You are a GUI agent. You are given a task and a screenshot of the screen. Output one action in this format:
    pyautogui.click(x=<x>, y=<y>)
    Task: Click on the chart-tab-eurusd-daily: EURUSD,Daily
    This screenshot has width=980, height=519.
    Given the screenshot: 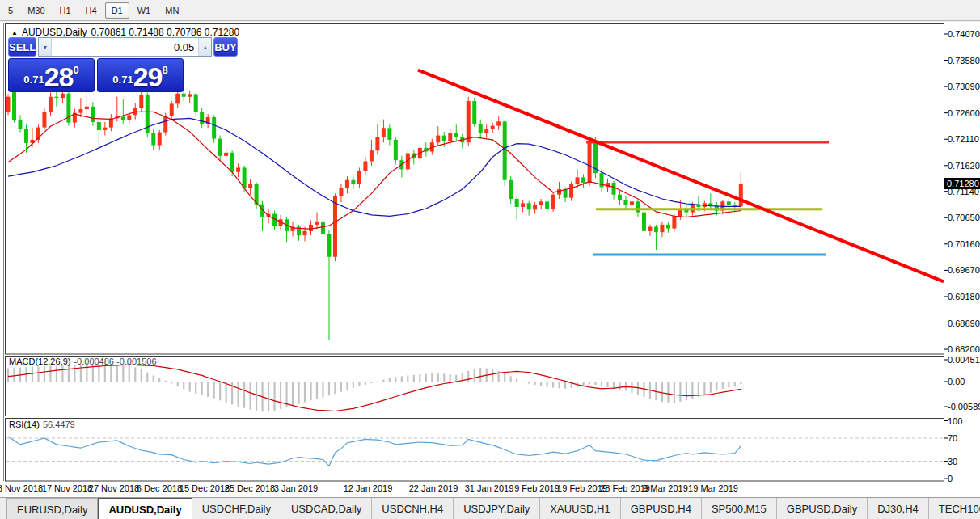 What is the action you would take?
    pyautogui.click(x=52, y=508)
    